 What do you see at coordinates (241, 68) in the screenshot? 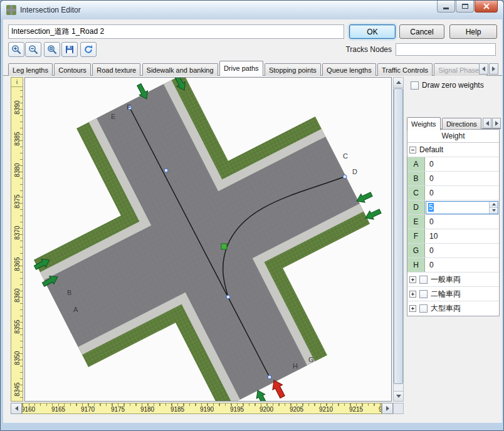
I see `tab-drive-paths: Drive paths` at bounding box center [241, 68].